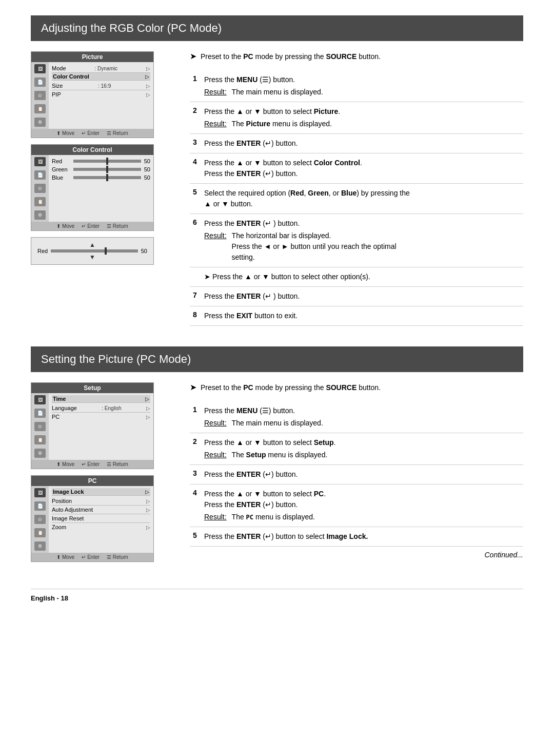 This screenshot has height=756, width=554. What do you see at coordinates (107, 178) in the screenshot?
I see `blue-slider-track` at bounding box center [107, 178].